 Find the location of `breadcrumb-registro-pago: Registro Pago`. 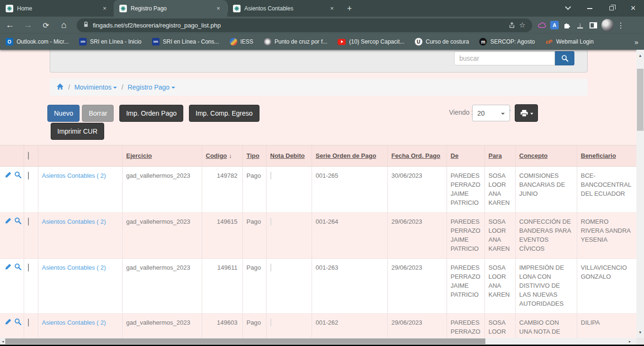

breadcrumb-registro-pago: Registro Pago is located at coordinates (152, 87).